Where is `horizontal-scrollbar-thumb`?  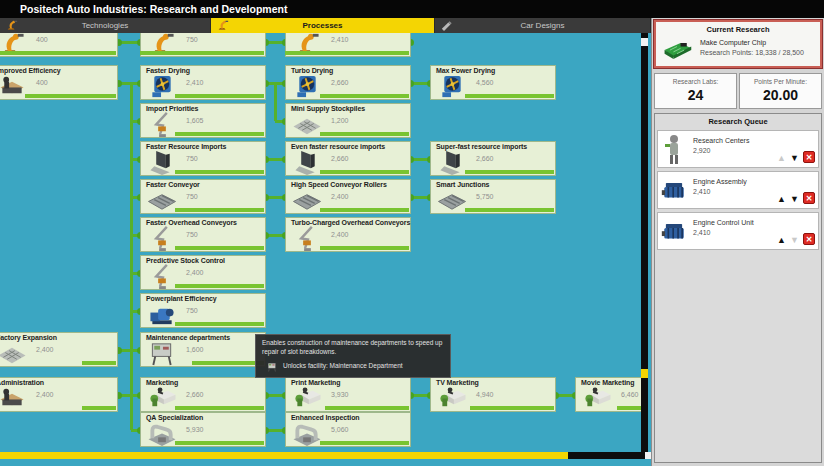
horizontal-scrollbar-thumb is located at coordinates (284, 456).